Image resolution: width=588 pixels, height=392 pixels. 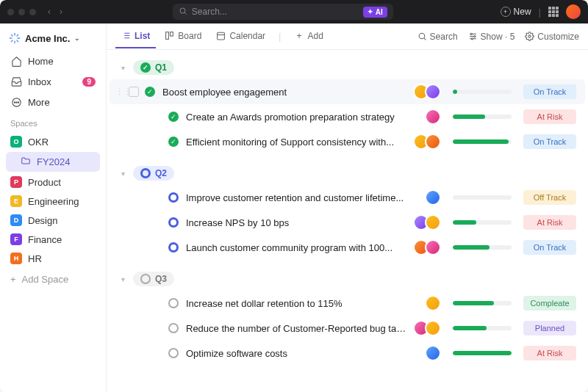 What do you see at coordinates (284, 92) in the screenshot?
I see `task-name: Boost employee engagement` at bounding box center [284, 92].